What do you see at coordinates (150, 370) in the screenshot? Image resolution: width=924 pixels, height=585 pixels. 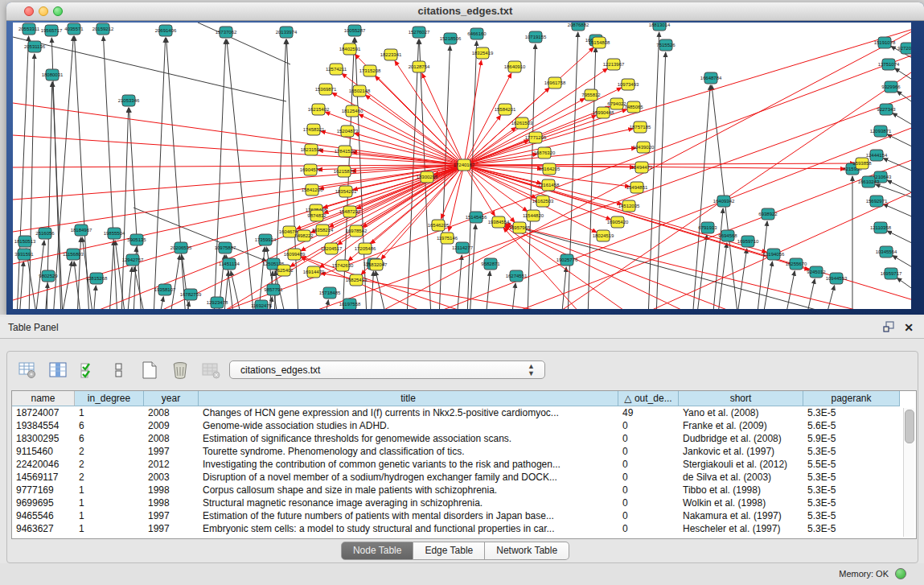 I see `create-column-icon` at bounding box center [150, 370].